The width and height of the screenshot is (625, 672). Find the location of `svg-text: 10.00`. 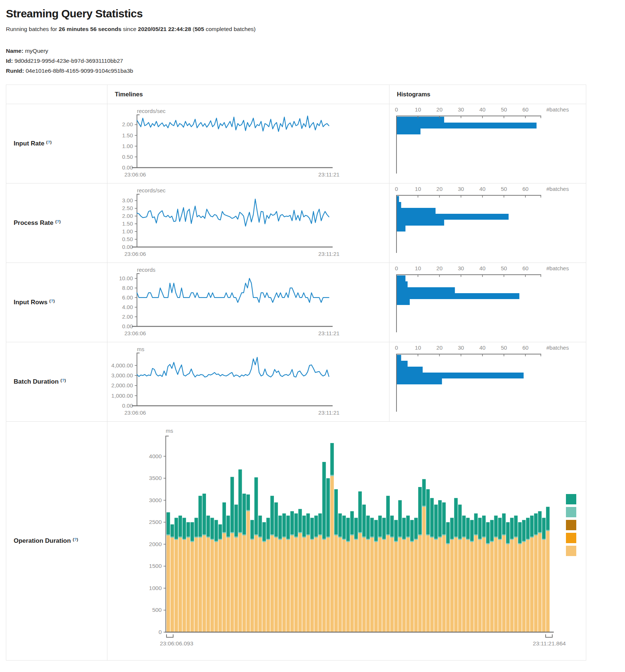

svg-text: 10.00 is located at coordinates (126, 278).